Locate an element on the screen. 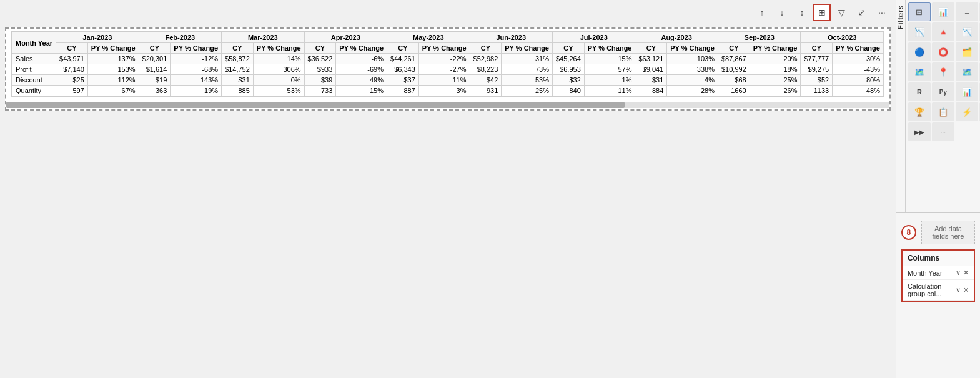  icon-row-7: ▶▶ ··· is located at coordinates (944, 132).